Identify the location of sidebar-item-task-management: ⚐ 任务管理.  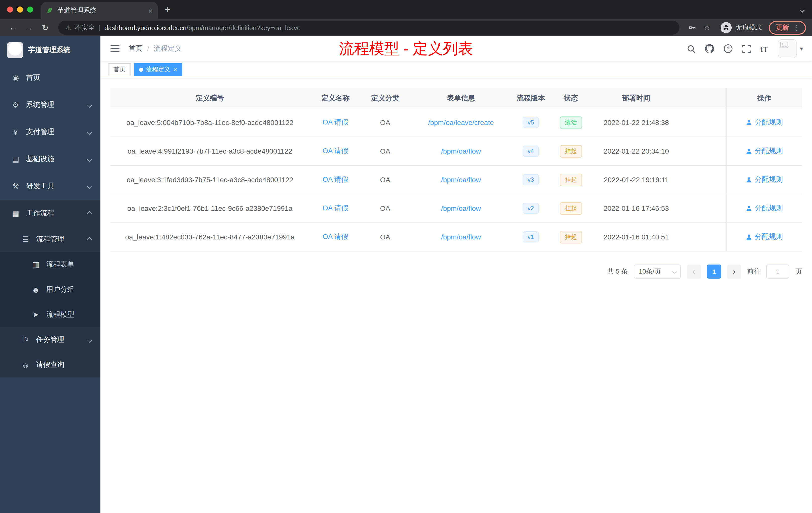
(50, 340).